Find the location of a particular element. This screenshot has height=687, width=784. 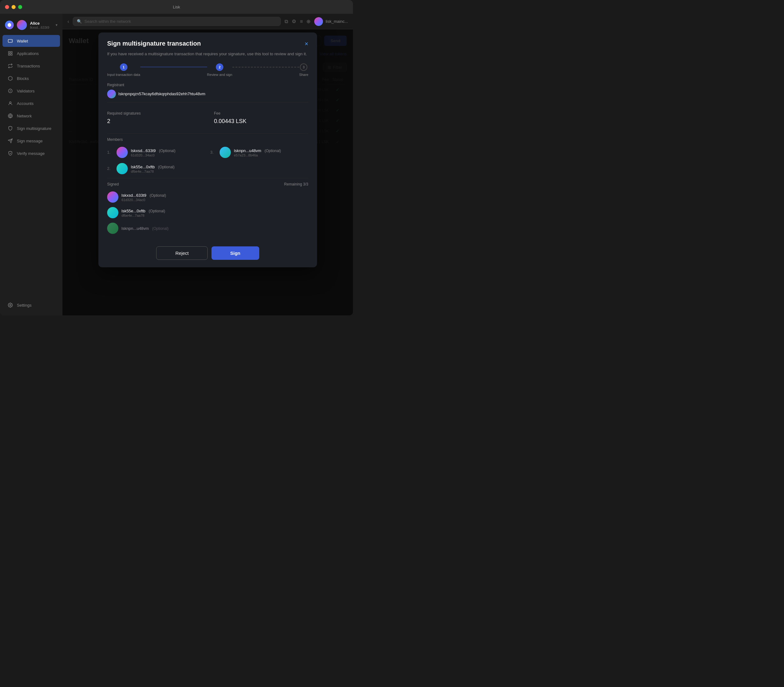

signed-1-address: 61d320...34ac0 is located at coordinates (144, 200).